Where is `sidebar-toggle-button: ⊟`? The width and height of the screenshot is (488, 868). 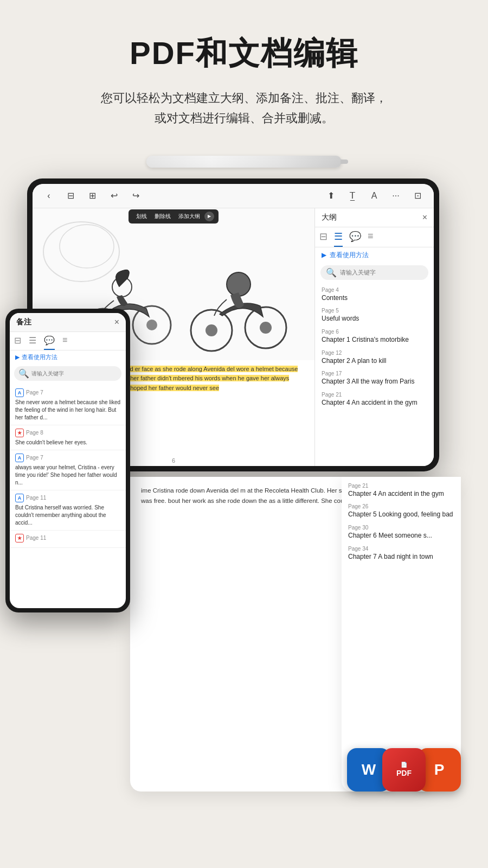
sidebar-toggle-button: ⊟ is located at coordinates (70, 196).